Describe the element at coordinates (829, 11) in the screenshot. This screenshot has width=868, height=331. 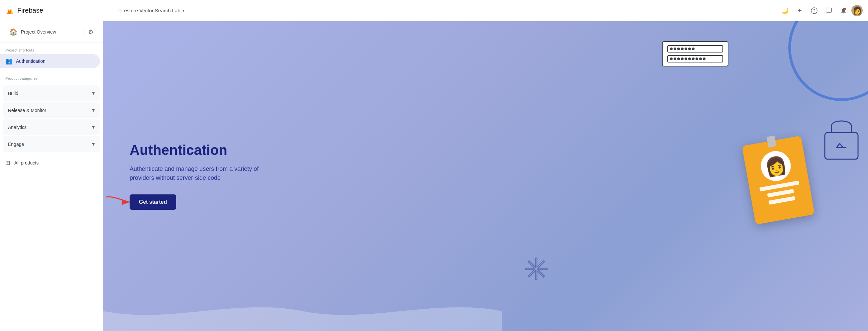
I see `chat-button` at that location.